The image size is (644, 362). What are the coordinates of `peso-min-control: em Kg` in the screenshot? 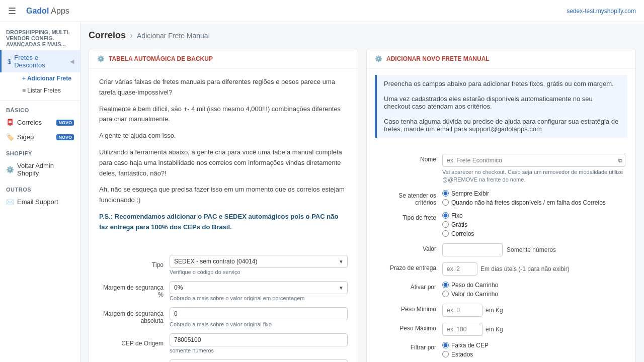 It's located at (534, 310).